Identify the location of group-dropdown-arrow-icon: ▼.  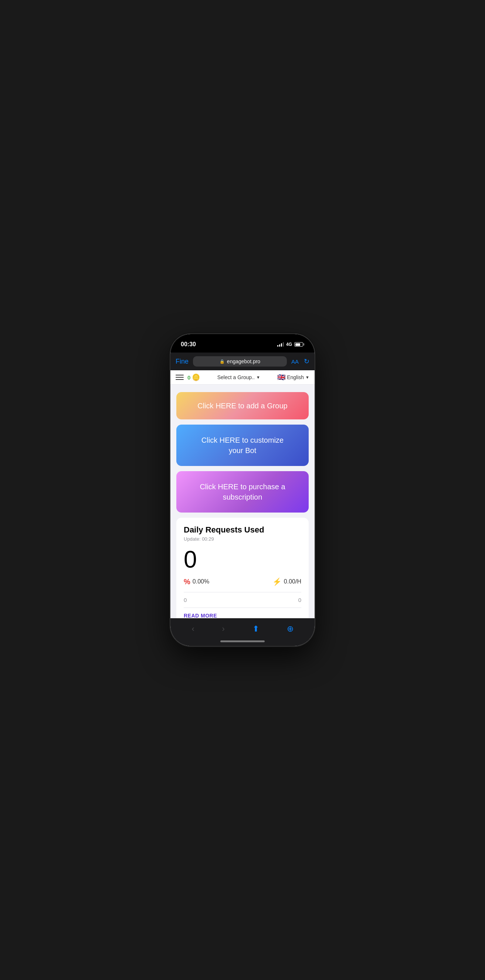
(258, 377).